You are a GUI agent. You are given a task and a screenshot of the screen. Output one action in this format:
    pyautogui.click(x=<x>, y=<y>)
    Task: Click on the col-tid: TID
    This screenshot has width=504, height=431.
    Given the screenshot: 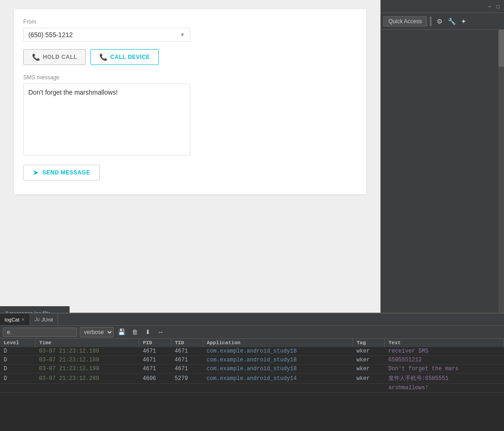 What is the action you would take?
    pyautogui.click(x=187, y=343)
    